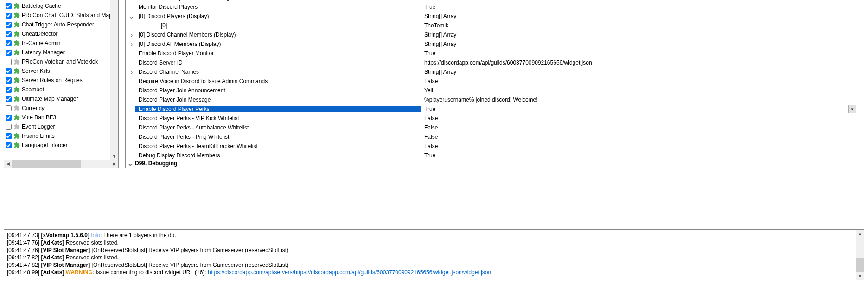 The height and width of the screenshot is (284, 868). I want to click on plugin-label: Spambot, so click(33, 90).